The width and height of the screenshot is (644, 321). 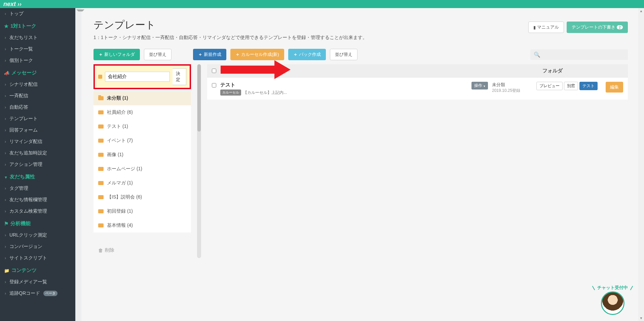 What do you see at coordinates (214, 71) in the screenshot?
I see `select-all-checkbox` at bounding box center [214, 71].